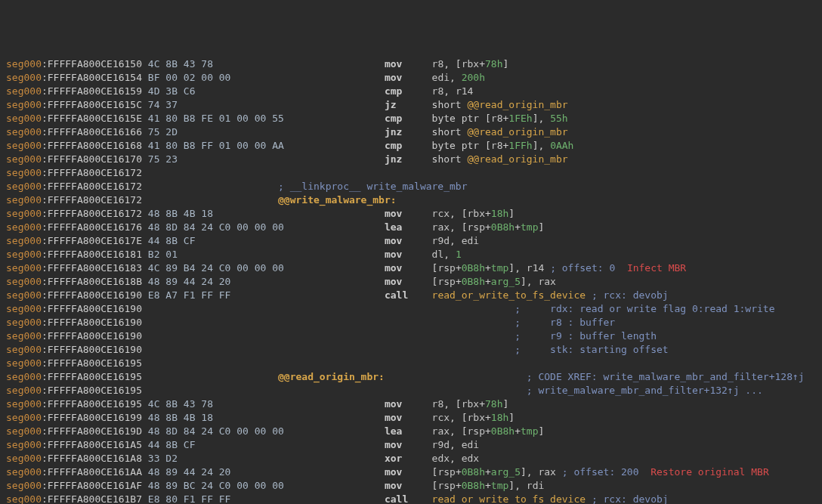  Describe the element at coordinates (411, 499) in the screenshot. I see `disasm-line: seg000:FFFFFA800CE161B7 E8 80 F1 FF FF c…` at that location.